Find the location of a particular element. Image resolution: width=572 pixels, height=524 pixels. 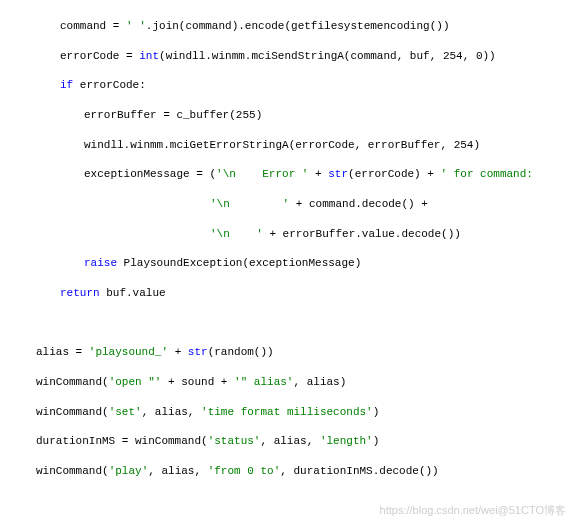

code-line: errorBuffer = c_buffer(255) is located at coordinates (286, 116).